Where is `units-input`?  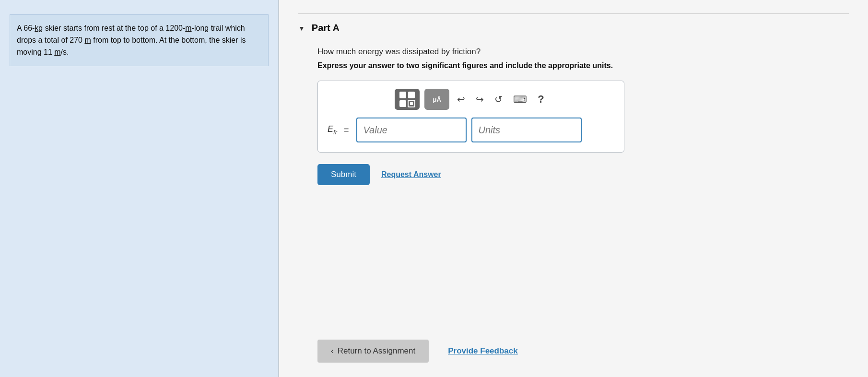 units-input is located at coordinates (527, 130).